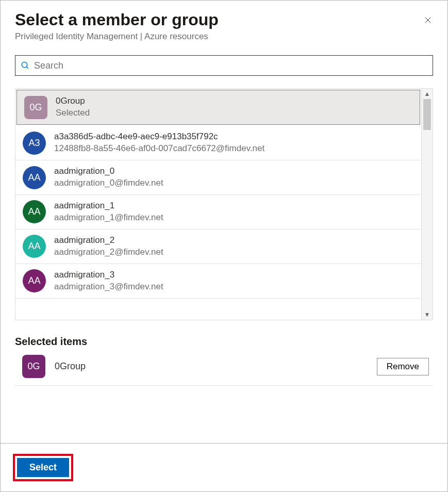 Image resolution: width=448 pixels, height=492 pixels. Describe the element at coordinates (73, 101) in the screenshot. I see `member-name: 0Group` at that location.